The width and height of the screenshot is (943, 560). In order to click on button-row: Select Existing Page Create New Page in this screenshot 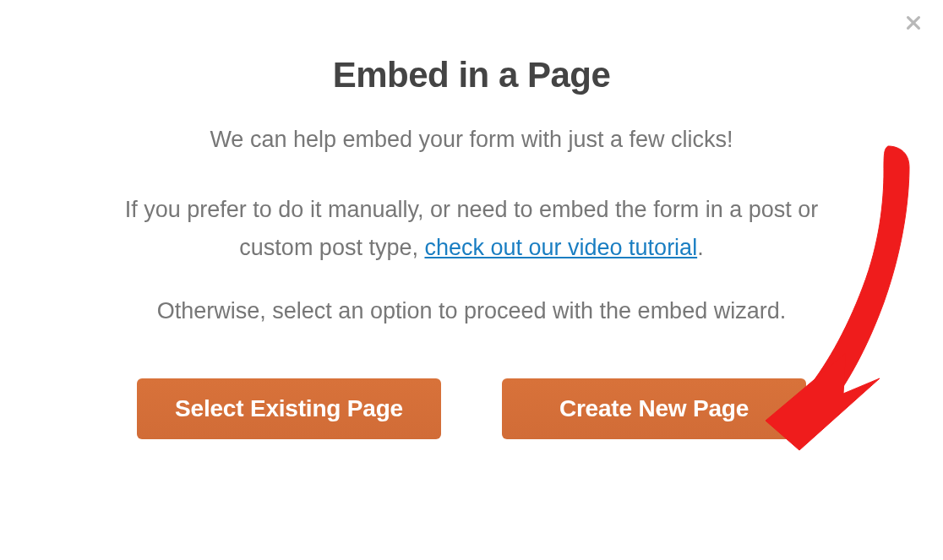, I will do `click(472, 409)`.